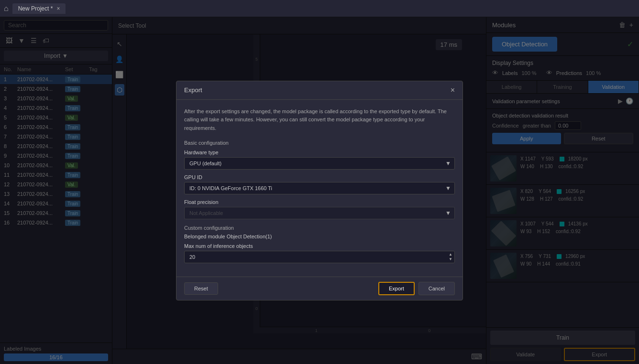 The width and height of the screenshot is (639, 364). Describe the element at coordinates (193, 90) in the screenshot. I see `modal-title: Export` at that location.